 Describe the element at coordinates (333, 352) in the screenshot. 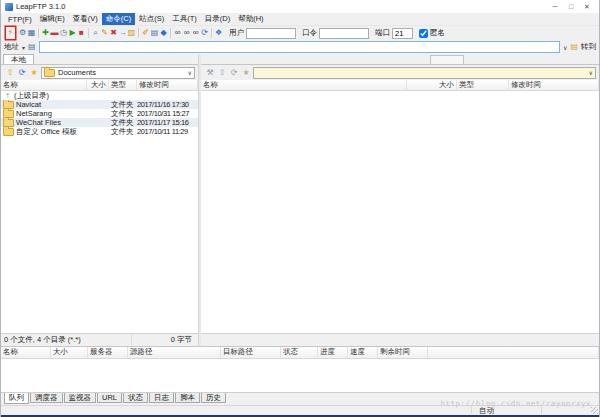

I see `column-header: 进度` at that location.